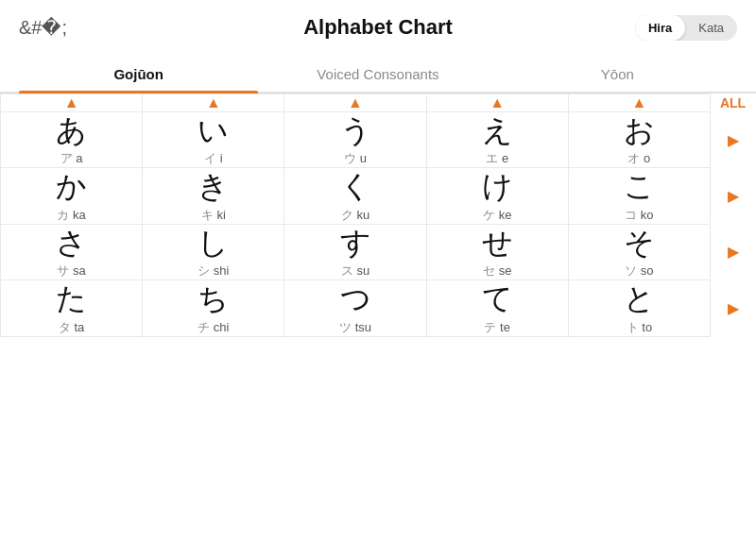 This screenshot has width=756, height=542. Describe the element at coordinates (711, 28) in the screenshot. I see `kata-toggle-button: Kata` at that location.